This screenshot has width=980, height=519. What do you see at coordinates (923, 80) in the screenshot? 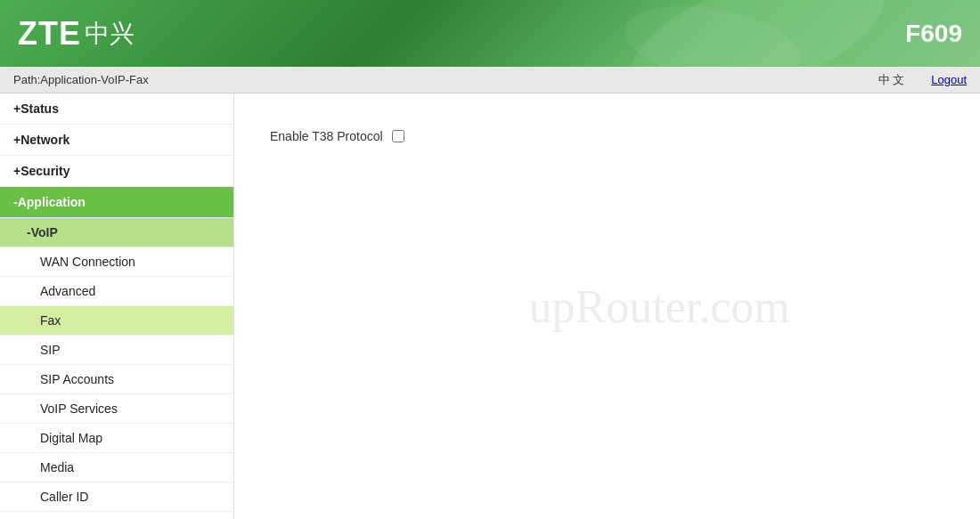
I see `nav-actions: 中 文 Logout` at bounding box center [923, 80].